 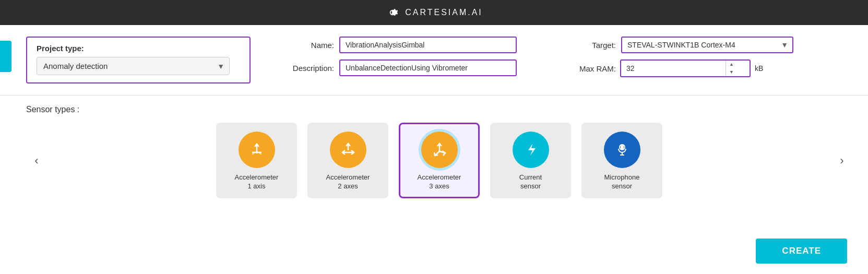 I want to click on sensor-card-accel1-label: Accelerometer1 axis, so click(x=257, y=182).